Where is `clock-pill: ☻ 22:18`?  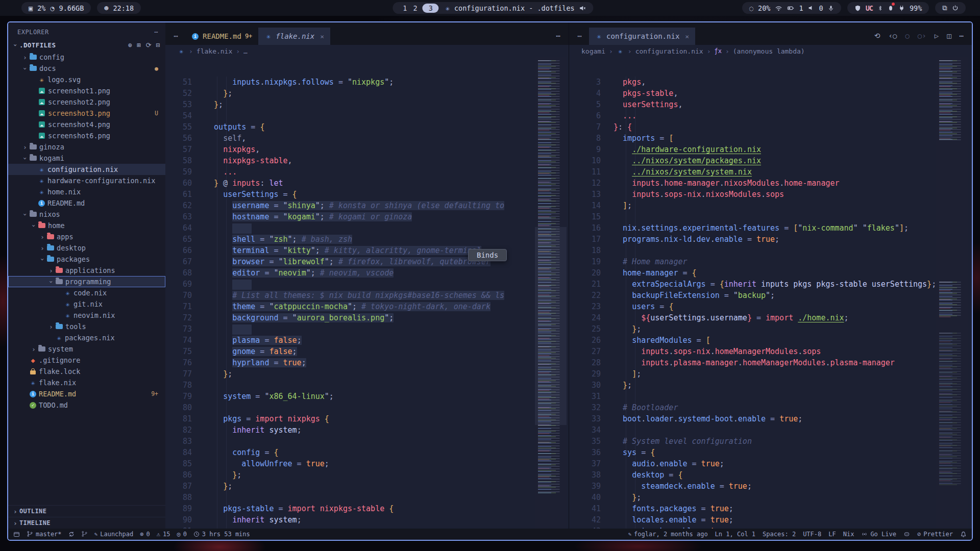
clock-pill: ☻ 22:18 is located at coordinates (119, 8).